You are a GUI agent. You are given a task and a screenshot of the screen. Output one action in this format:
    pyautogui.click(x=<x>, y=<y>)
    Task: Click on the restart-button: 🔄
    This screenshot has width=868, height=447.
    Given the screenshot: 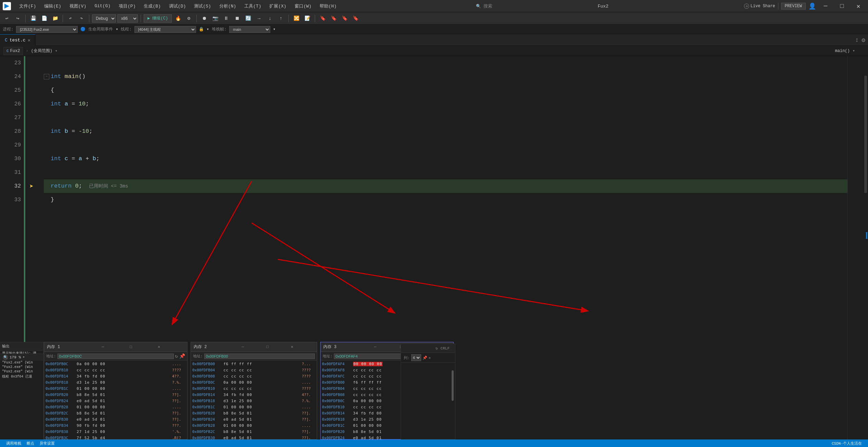 What is the action you would take?
    pyautogui.click(x=248, y=18)
    